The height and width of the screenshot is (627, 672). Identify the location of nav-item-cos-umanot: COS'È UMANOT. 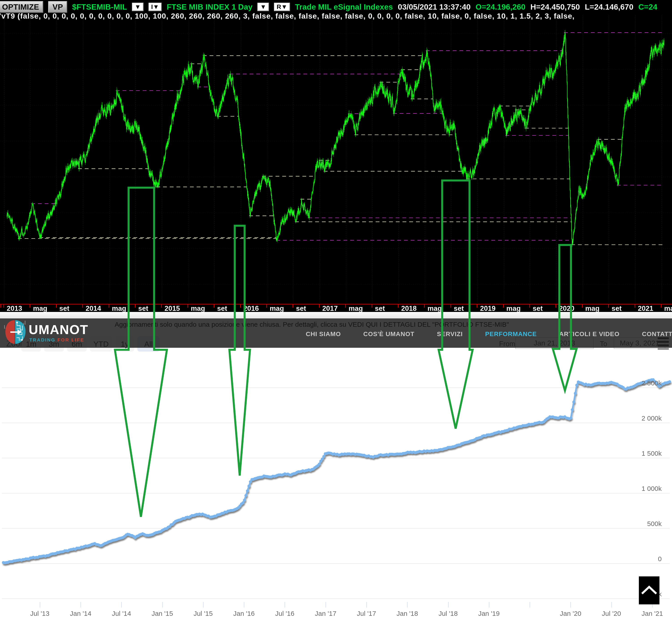
(389, 334).